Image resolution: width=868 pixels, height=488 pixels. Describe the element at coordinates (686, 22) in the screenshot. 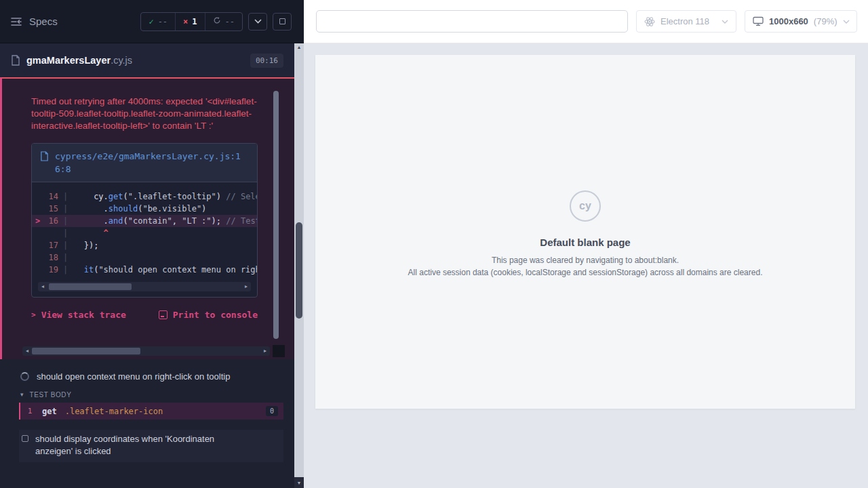

I see `browser-selector: Electron 118` at that location.